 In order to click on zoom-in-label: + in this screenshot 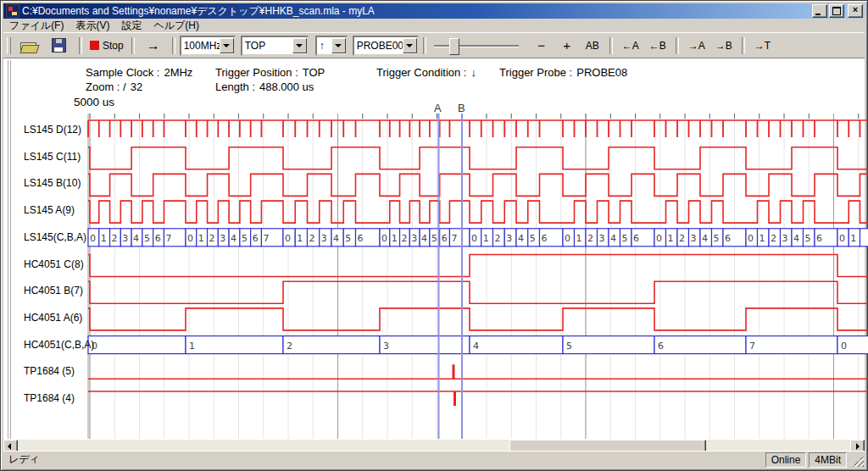, I will do `click(566, 46)`.